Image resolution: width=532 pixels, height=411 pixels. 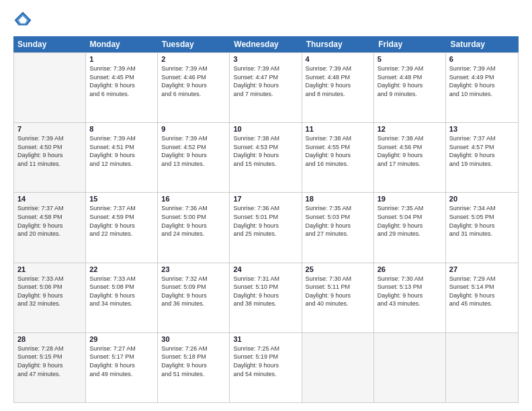 What do you see at coordinates (122, 298) in the screenshot?
I see `calendar-cell: 22Sunrise: 7:33 AMSunset: 5:08 PMDayligh…` at bounding box center [122, 298].